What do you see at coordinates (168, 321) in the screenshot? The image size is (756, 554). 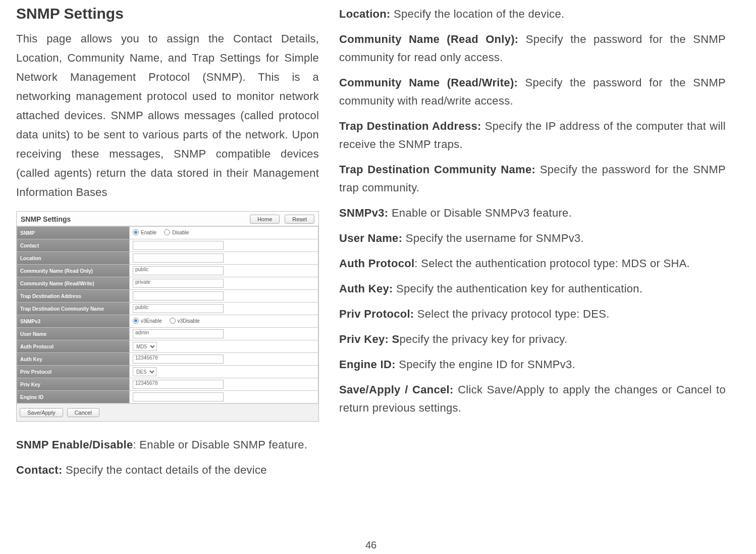 I see `row-snmpv3: SNMPv3 v3Enable v3Disable` at bounding box center [168, 321].